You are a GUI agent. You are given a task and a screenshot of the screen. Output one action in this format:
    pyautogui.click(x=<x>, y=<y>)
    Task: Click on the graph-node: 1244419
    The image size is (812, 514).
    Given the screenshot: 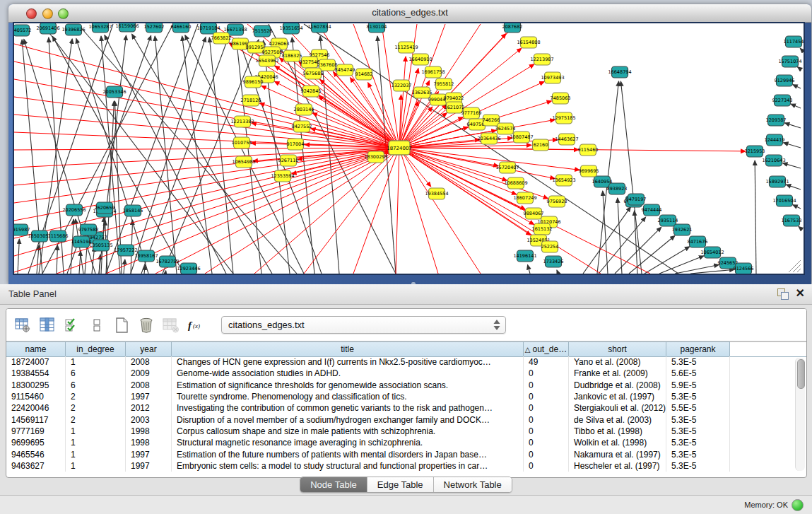 What is the action you would take?
    pyautogui.click(x=775, y=140)
    